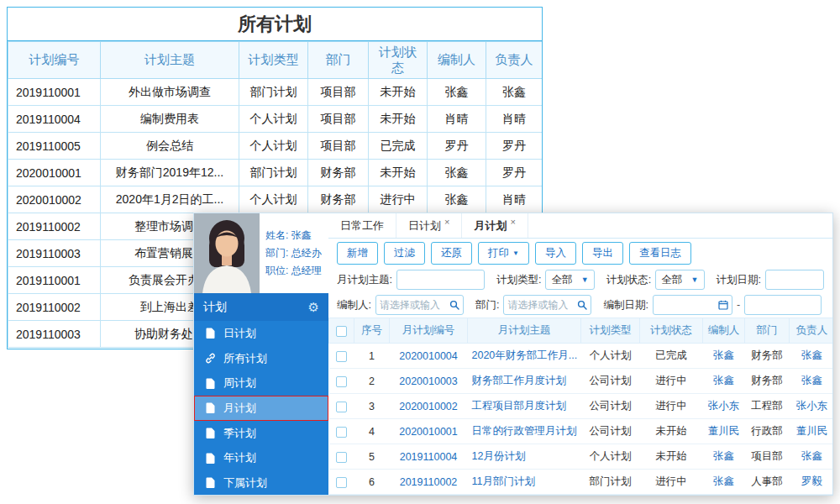 The width and height of the screenshot is (840, 504). I want to click on sidebar-item-weekly-plan: 周计划, so click(261, 383).